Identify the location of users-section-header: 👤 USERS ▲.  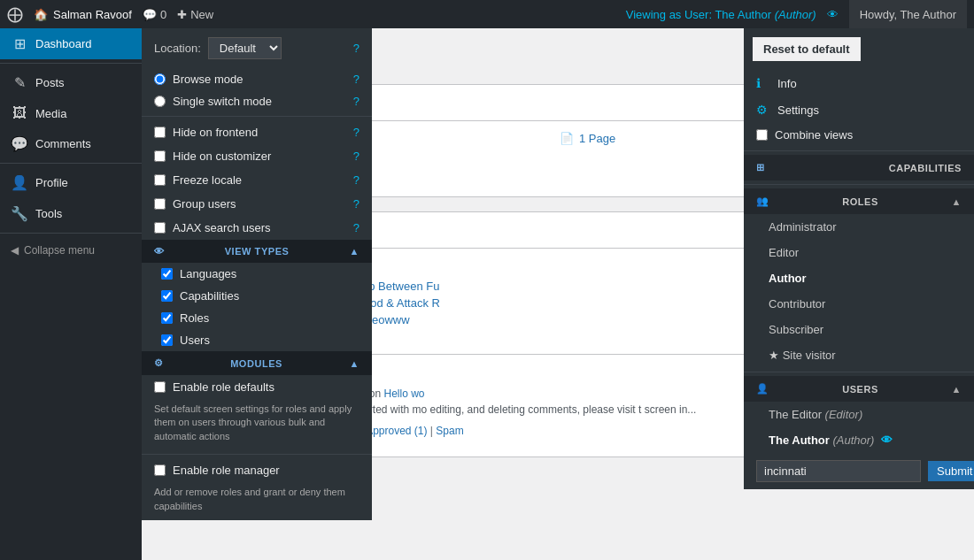
(859, 389).